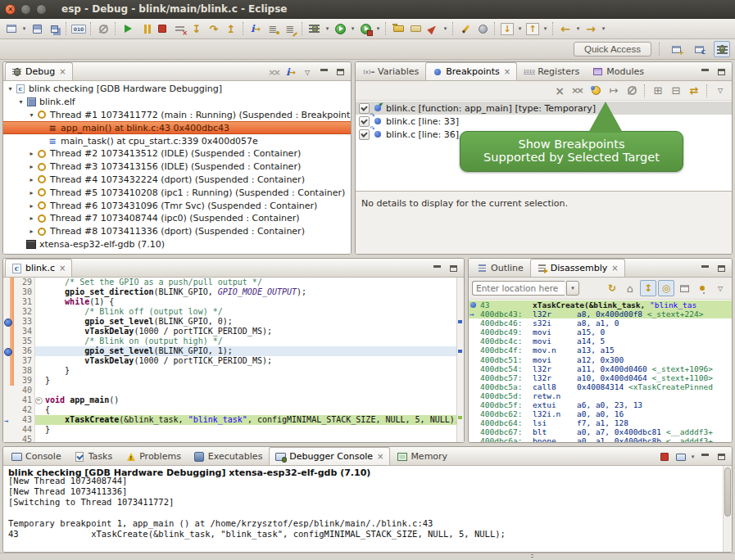 This screenshot has height=560, width=735. What do you see at coordinates (177, 89) in the screenshot?
I see `debug-tree-row: ▾blink checking [GDB Hardware Debugging]` at bounding box center [177, 89].